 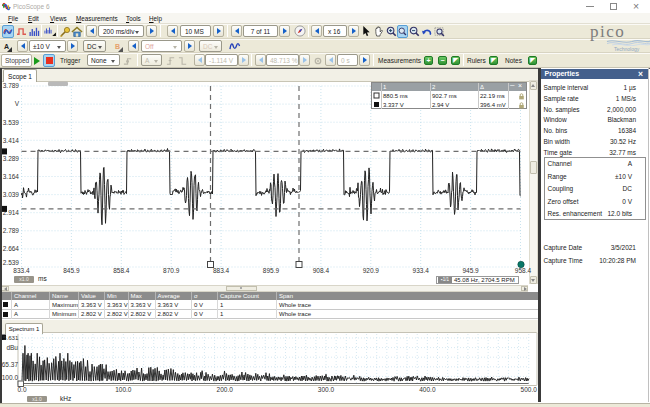 I want to click on svg-text: 883.4, so click(x=222, y=270).